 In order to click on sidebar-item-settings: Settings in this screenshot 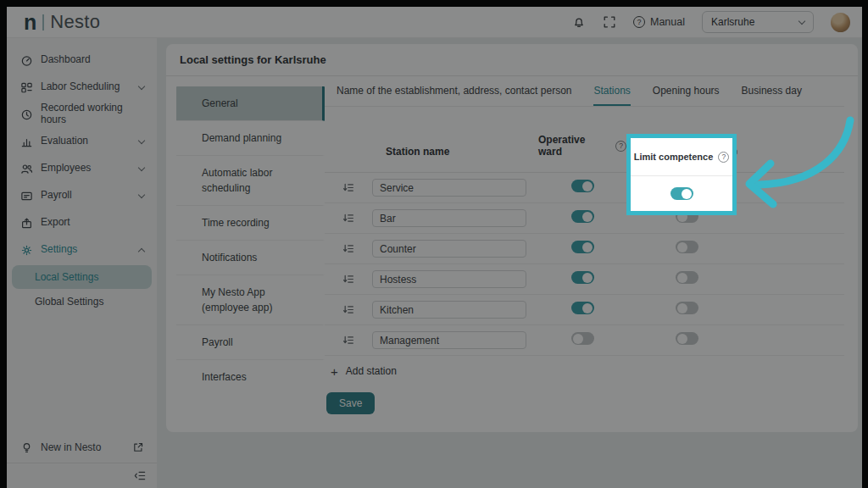, I will do `click(81, 250)`.